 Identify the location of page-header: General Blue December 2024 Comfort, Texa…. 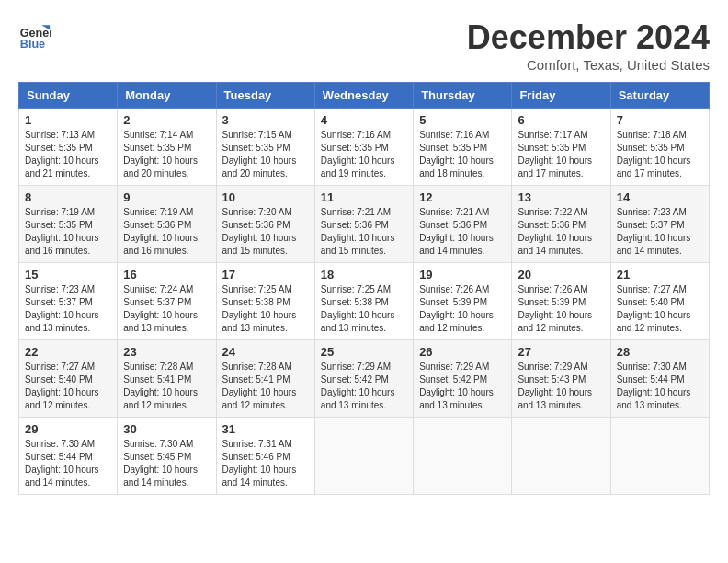
(364, 46).